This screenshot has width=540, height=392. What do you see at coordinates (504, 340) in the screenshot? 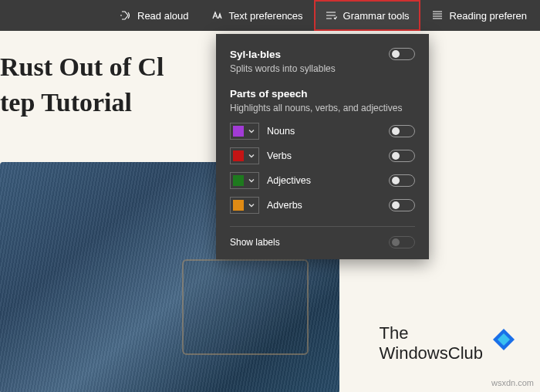
I see `brand-logo-icon` at bounding box center [504, 340].